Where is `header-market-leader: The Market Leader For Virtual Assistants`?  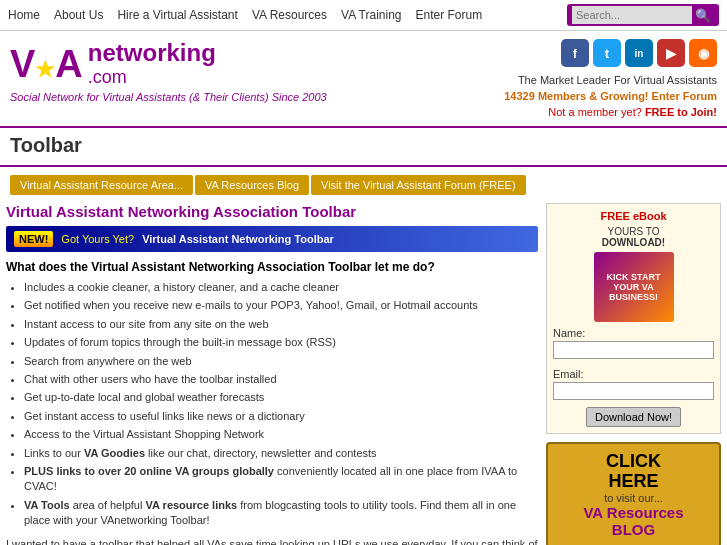
header-market-leader: The Market Leader For Virtual Assistants is located at coordinates (618, 80).